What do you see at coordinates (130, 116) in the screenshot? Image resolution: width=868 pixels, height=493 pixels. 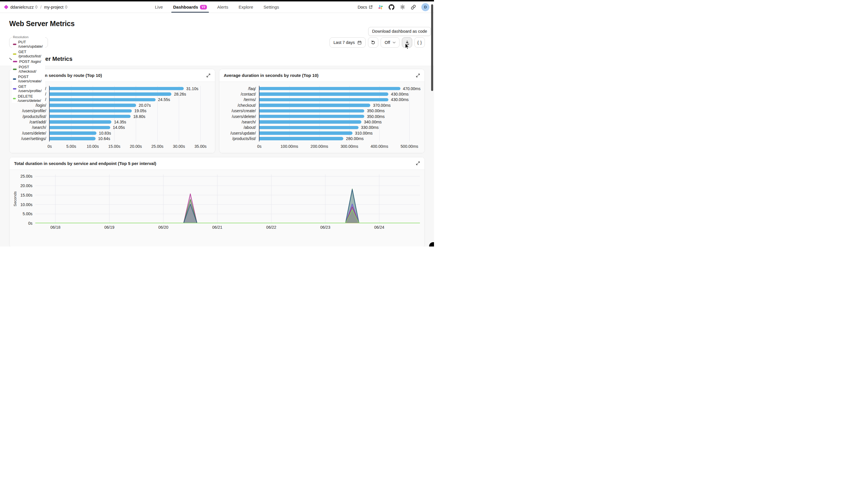 I see `bar-row: 18.80s` at bounding box center [130, 116].